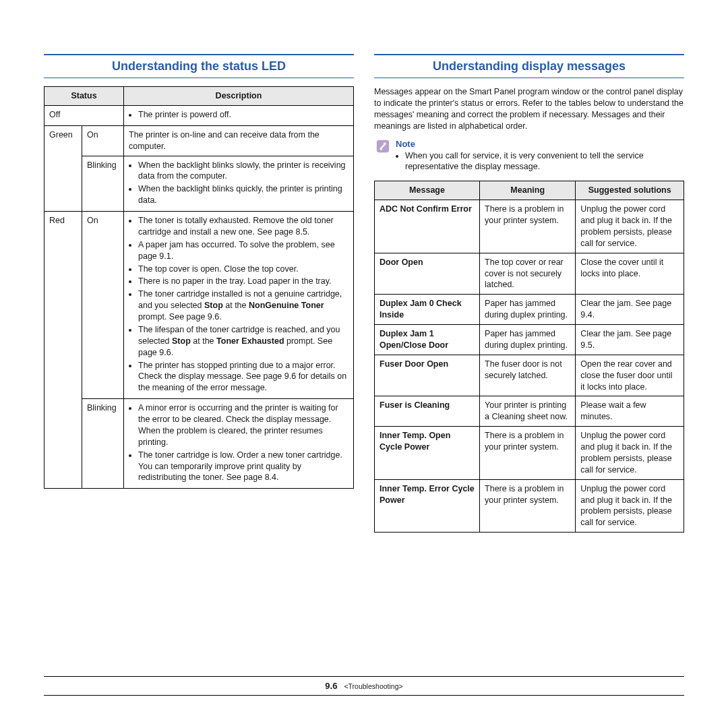 Image resolution: width=728 pixels, height=728 pixels. Describe the element at coordinates (630, 310) in the screenshot. I see `cell-solution: Clear the jam. See page 9.4.` at that location.